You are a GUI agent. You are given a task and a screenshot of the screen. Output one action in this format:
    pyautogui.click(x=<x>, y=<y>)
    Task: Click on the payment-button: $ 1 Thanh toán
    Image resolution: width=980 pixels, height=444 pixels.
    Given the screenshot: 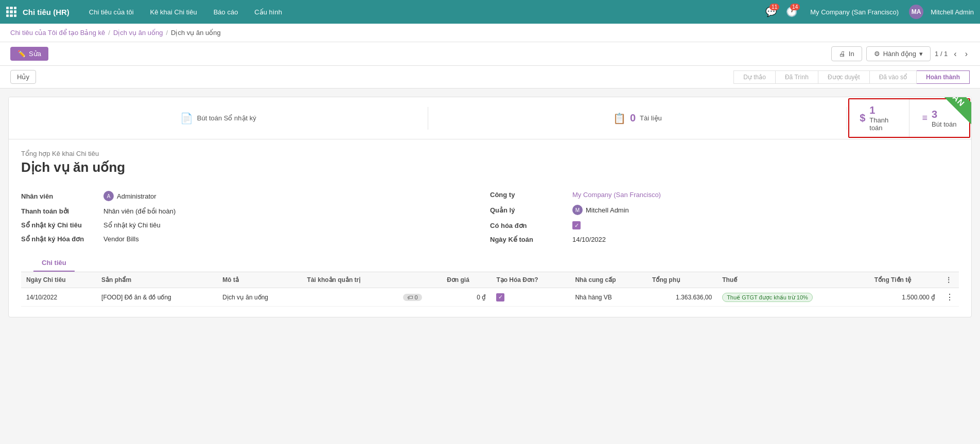 What is the action you would take?
    pyautogui.click(x=879, y=118)
    